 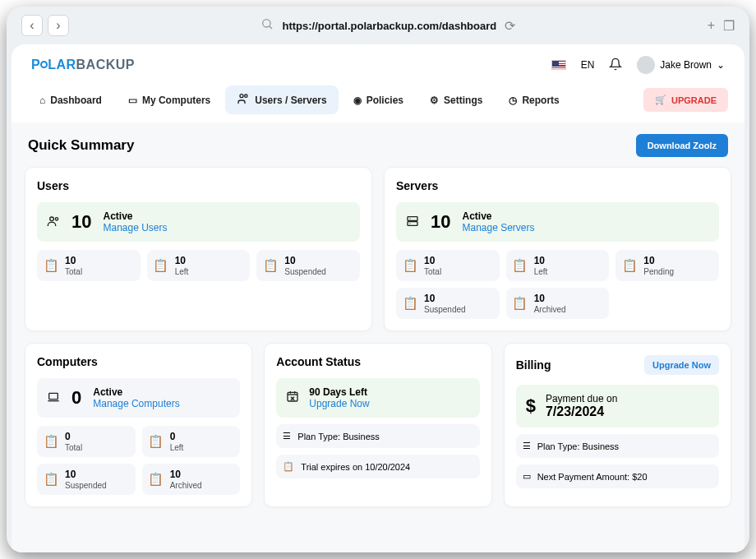 I want to click on tab-policies: ◉Policies, so click(x=378, y=100).